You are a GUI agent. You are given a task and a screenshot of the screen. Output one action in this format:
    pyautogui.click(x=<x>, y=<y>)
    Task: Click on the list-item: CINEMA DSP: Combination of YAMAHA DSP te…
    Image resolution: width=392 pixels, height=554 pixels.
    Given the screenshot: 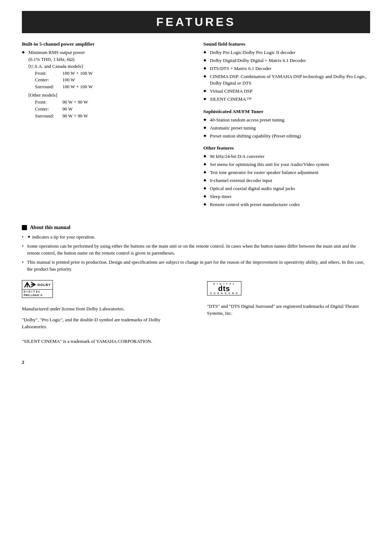 What is the action you would take?
    pyautogui.click(x=287, y=80)
    